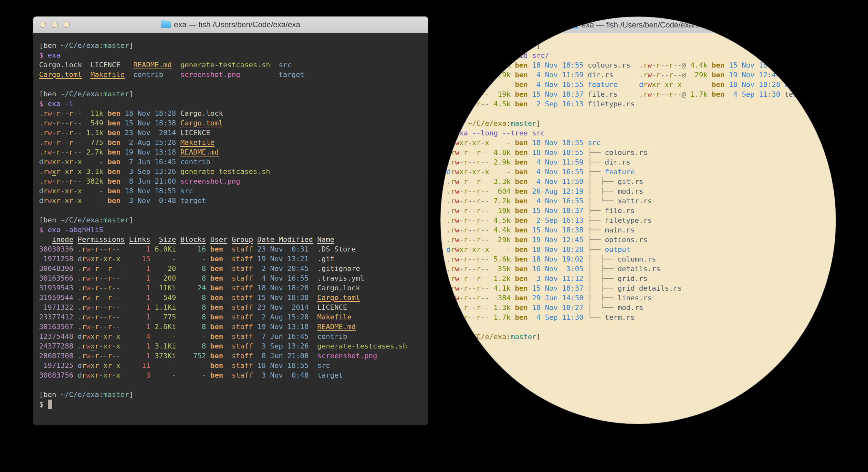  What do you see at coordinates (191, 288) in the screenshot?
I see `terminal-text-segment: 24` at bounding box center [191, 288].